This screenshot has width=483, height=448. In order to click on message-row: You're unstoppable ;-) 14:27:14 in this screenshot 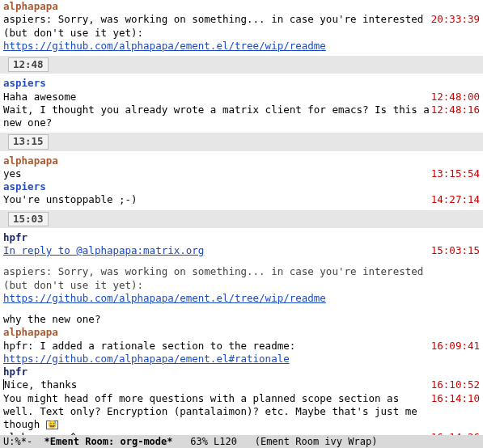, I will do `click(241, 200)`.